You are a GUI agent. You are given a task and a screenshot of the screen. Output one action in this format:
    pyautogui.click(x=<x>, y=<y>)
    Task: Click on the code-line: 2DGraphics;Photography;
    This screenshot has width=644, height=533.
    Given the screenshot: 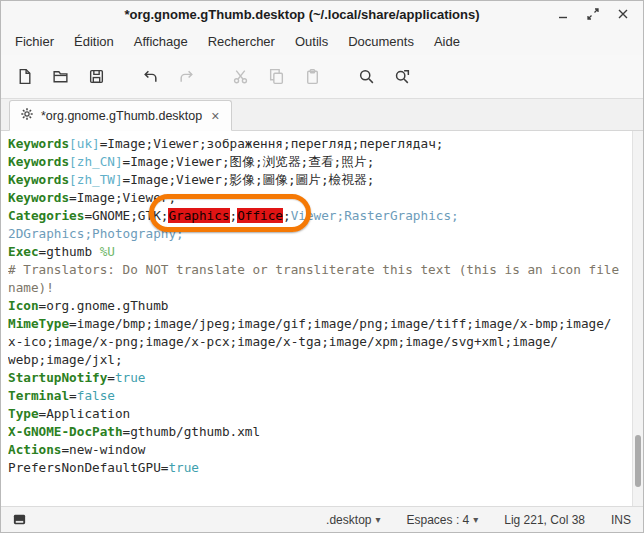 What is the action you would take?
    pyautogui.click(x=318, y=234)
    